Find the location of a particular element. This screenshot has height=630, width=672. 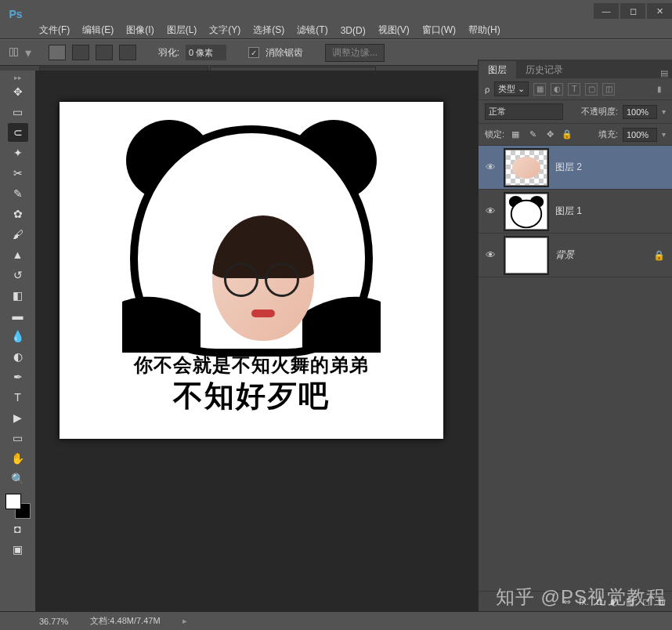

history-brush-tool: ↺ is located at coordinates (18, 275).